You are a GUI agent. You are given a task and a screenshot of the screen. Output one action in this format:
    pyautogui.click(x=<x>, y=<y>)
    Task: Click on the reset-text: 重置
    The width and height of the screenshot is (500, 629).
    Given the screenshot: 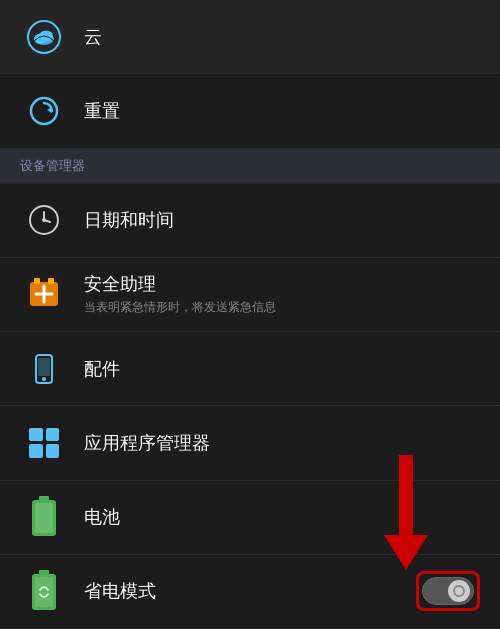 What is the action you would take?
    pyautogui.click(x=282, y=111)
    